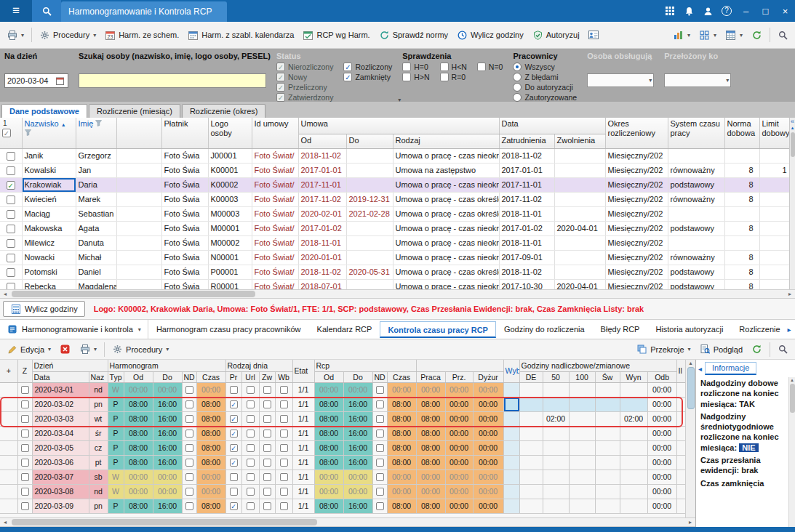 This screenshot has height=532, width=795. What do you see at coordinates (394, 272) in the screenshot?
I see `employee-row-potomski: PotomskiDanielFoto ŚwiaP00001Foto Świat/…` at bounding box center [394, 272].